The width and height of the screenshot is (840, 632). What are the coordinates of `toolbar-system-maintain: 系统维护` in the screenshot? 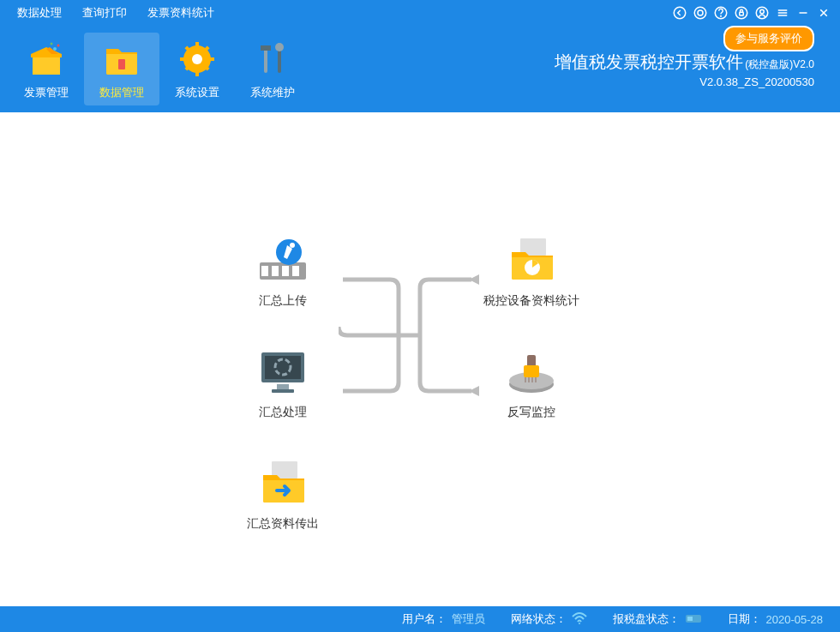 It's located at (273, 69).